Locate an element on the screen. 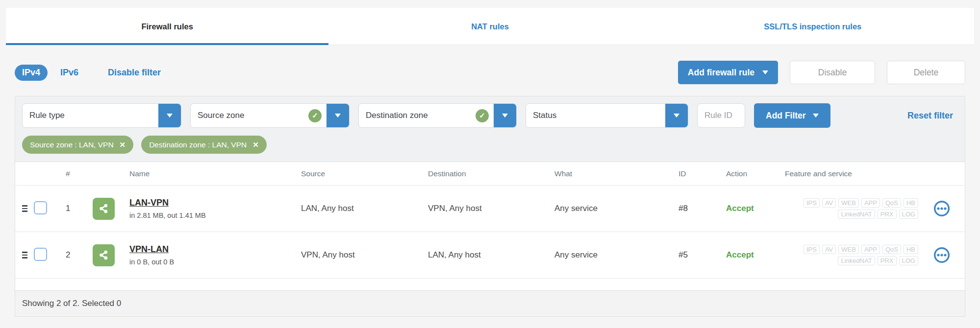 The width and height of the screenshot is (980, 328). header-num: # is located at coordinates (66, 174).